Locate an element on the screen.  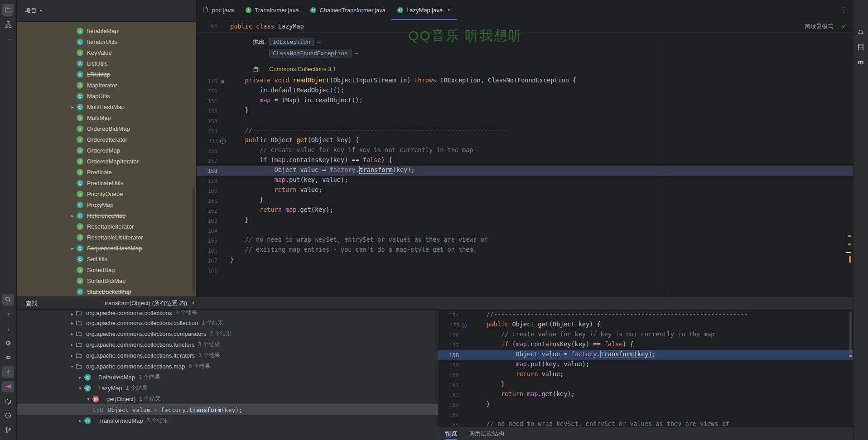
tree-item-resettablelistiterator: IResettableListIterator is located at coordinates (106, 237).